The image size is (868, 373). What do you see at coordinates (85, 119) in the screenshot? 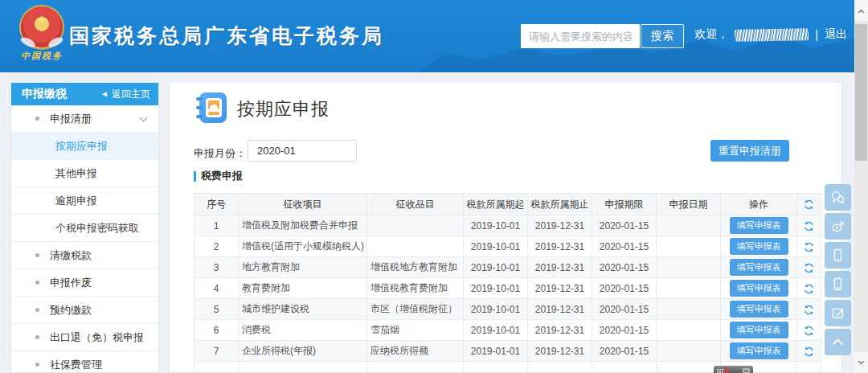
I see `sidebar-item: 申报清册` at bounding box center [85, 119].